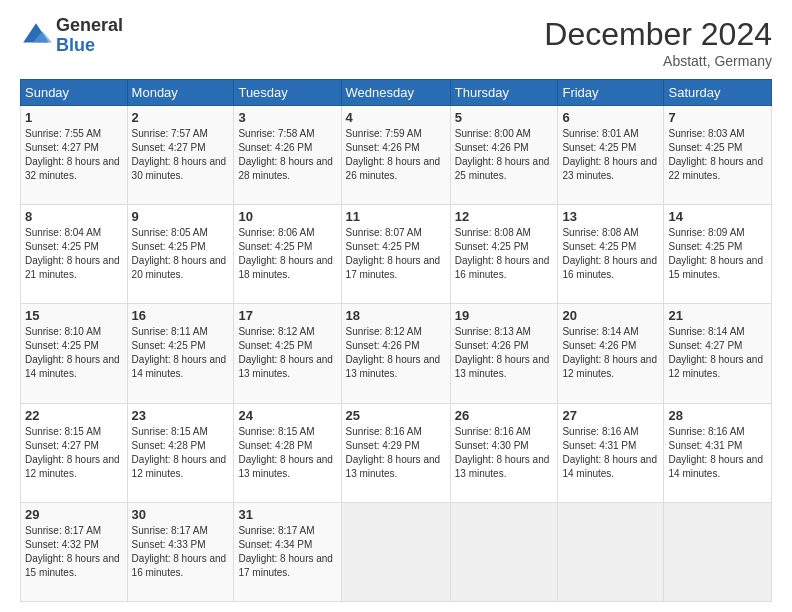  I want to click on day-number: 1, so click(74, 118).